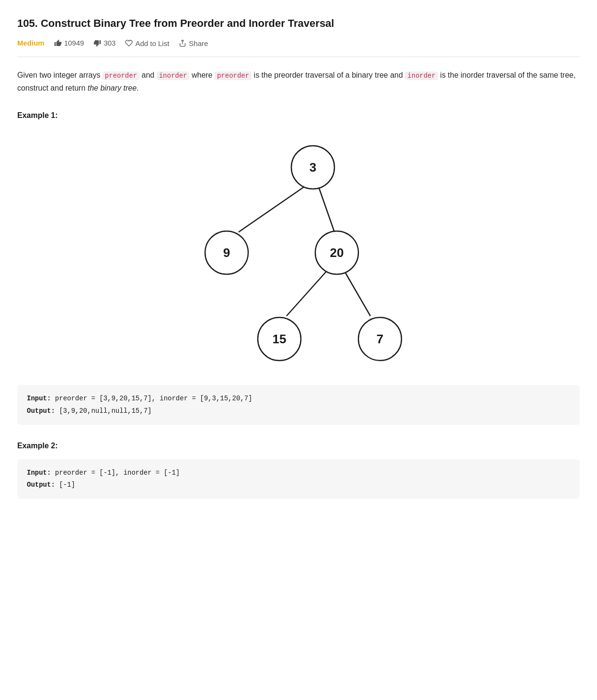 Image resolution: width=597 pixels, height=700 pixels. I want to click on preorder-inline-2: preorder, so click(233, 76).